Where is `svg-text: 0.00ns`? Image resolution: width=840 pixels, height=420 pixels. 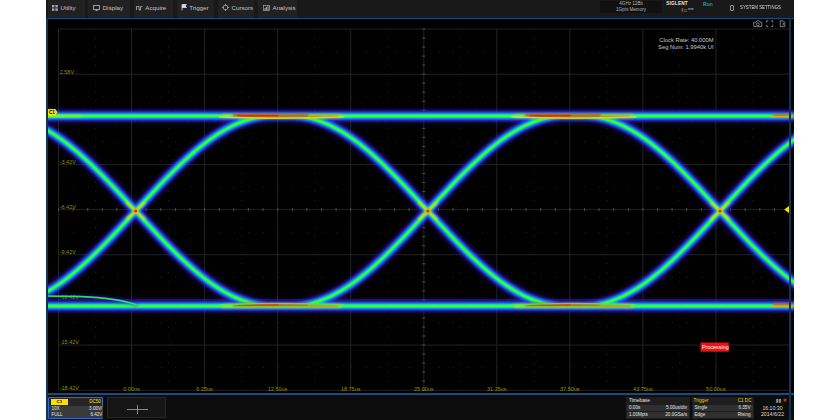
svg-text: 0.00ns is located at coordinates (132, 389).